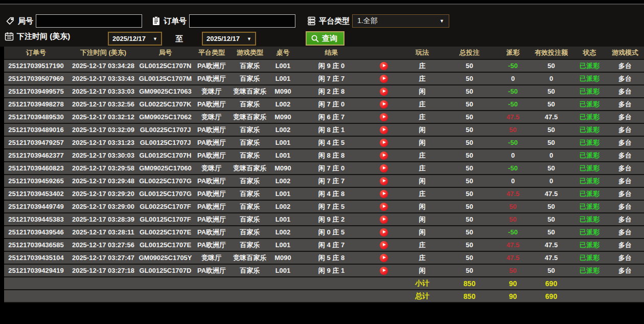 Image resolution: width=644 pixels, height=324 pixels. Describe the element at coordinates (229, 39) in the screenshot. I see `date-to-select: 2025/12/17 ▼` at that location.